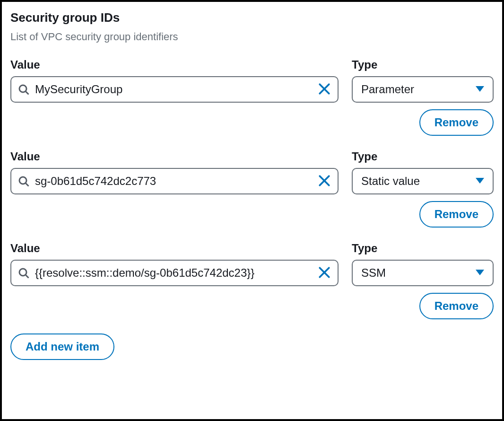 The width and height of the screenshot is (504, 421). What do you see at coordinates (252, 264) in the screenshot?
I see `item-row: Value Type SSM` at bounding box center [252, 264].